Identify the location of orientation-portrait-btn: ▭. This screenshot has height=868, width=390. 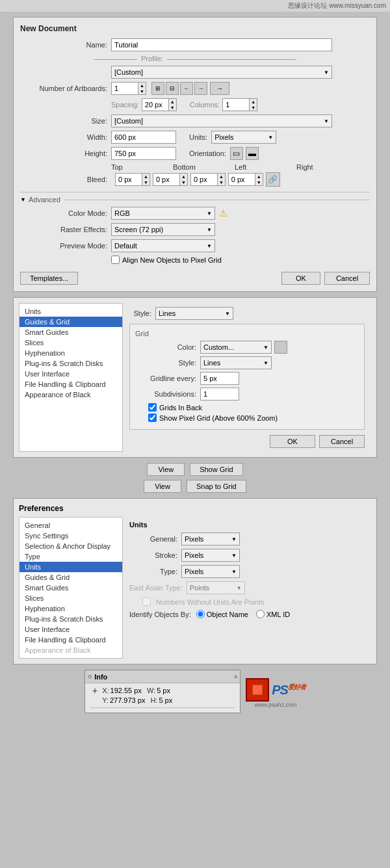
(237, 153).